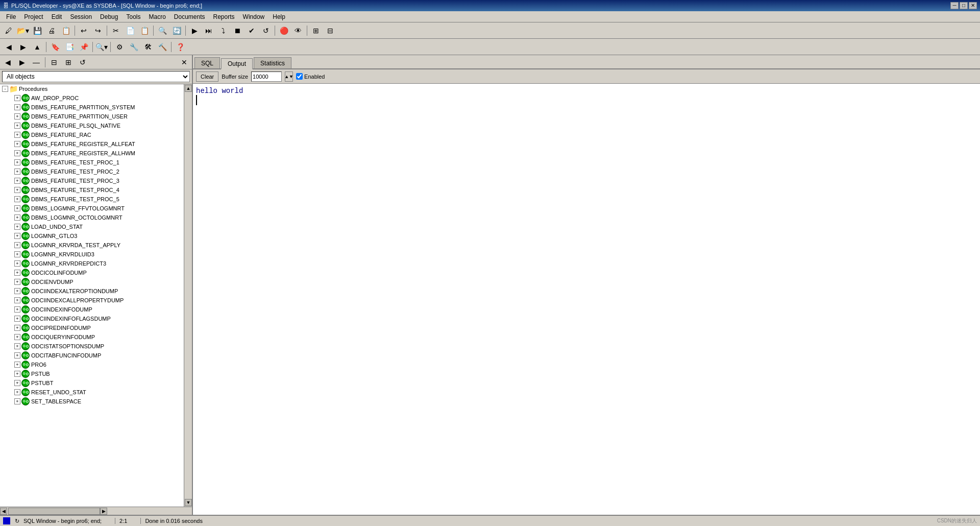 The width and height of the screenshot is (980, 526). I want to click on tree-vscroll: ▲ ▼, so click(188, 295).